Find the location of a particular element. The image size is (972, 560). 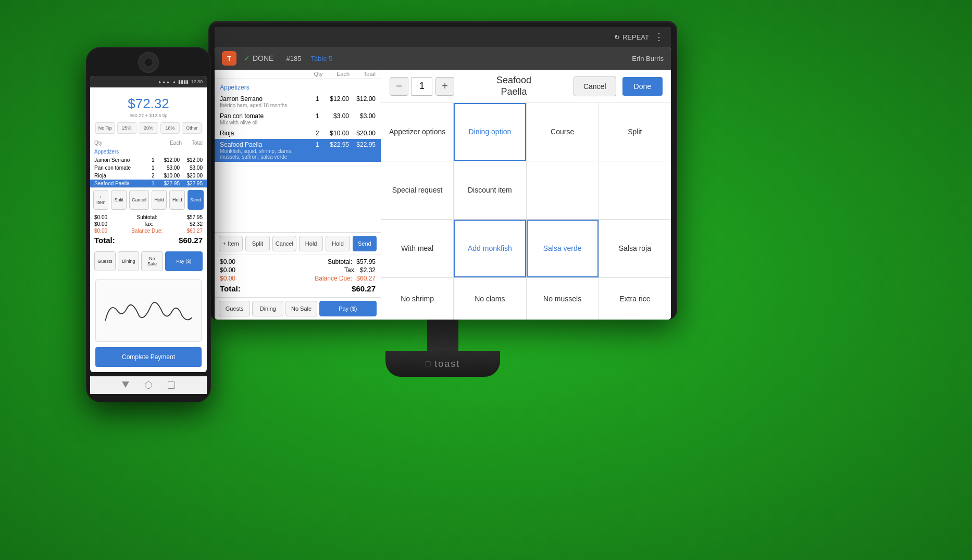

phone-item-jamon-qty: 1 is located at coordinates (155, 160).